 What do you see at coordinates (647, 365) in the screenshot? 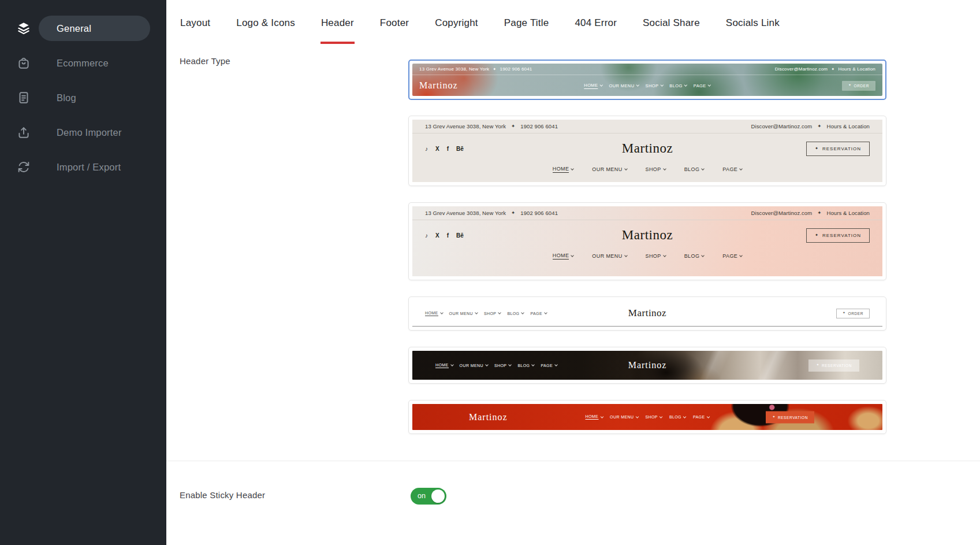
I see `header-style-option-5: HOME OUR MENU SHOP BLOG PAGE Martinoz ✦R…` at bounding box center [647, 365].